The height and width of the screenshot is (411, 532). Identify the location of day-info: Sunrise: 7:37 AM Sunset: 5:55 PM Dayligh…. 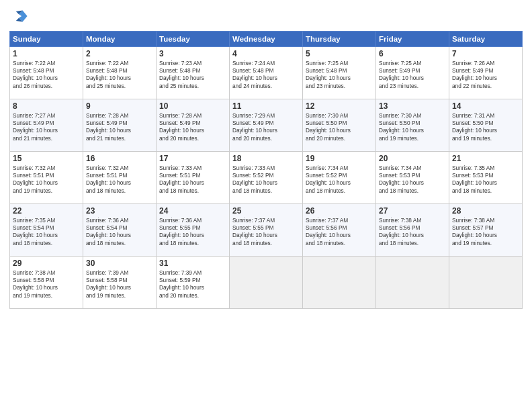
(266, 232).